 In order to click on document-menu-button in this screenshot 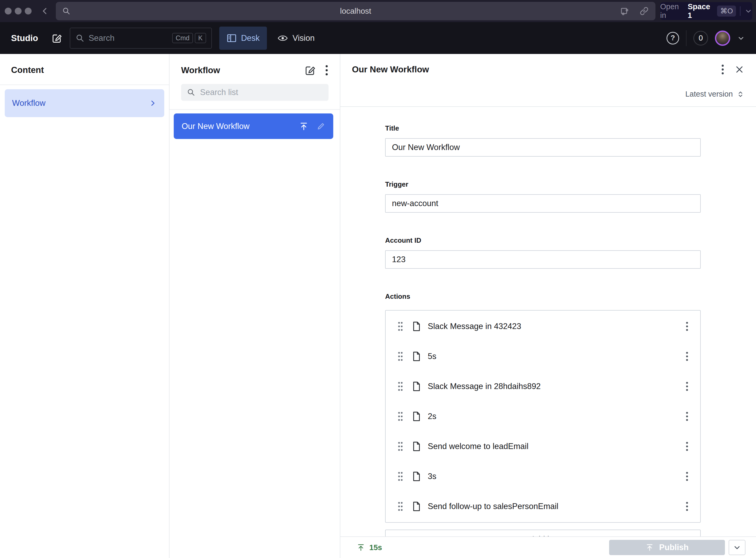, I will do `click(723, 70)`.